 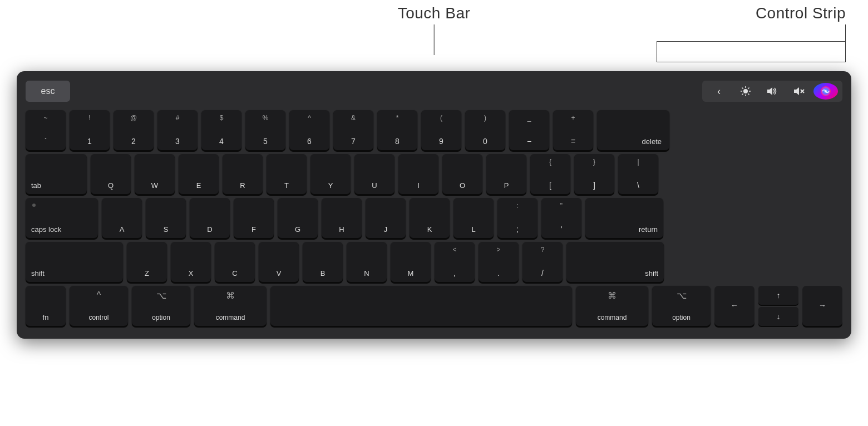 I want to click on key-capslock: caps lock, so click(x=62, y=218).